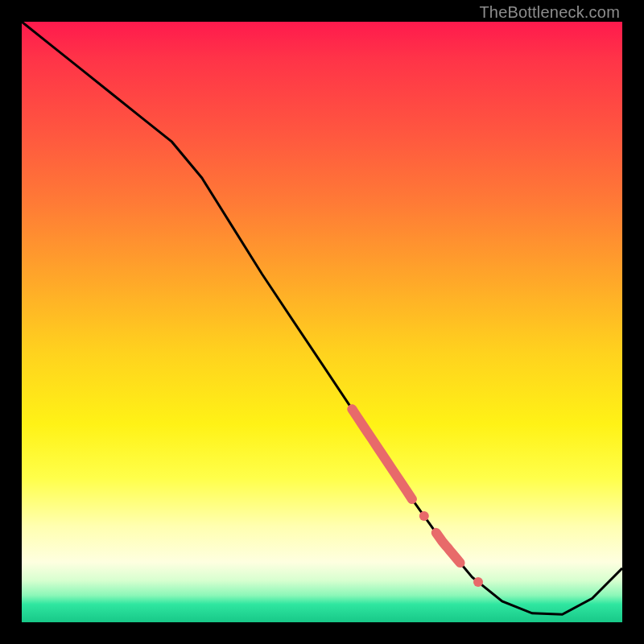  Describe the element at coordinates (549, 13) in the screenshot. I see `watermark-text: TheBottleneck.com` at that location.